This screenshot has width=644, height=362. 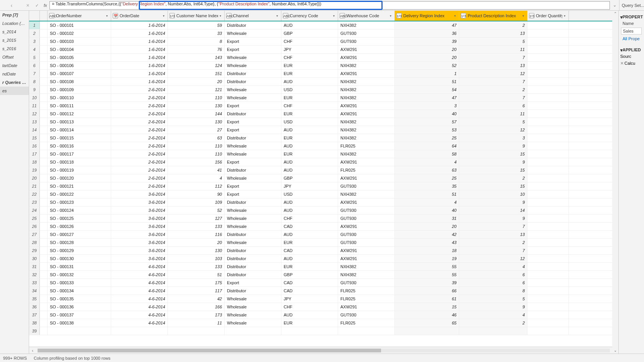 I want to click on cell-customer: 112, so click(x=196, y=186).